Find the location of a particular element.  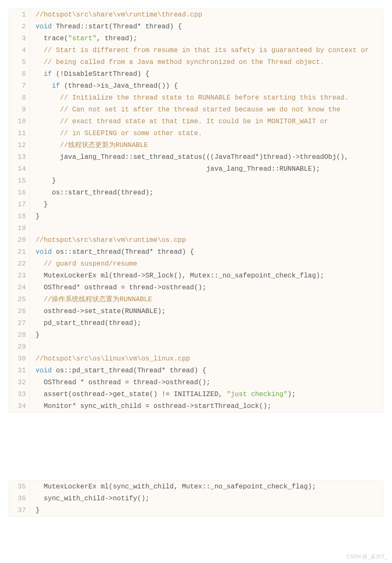

line-number: 14 is located at coordinates (19, 169).